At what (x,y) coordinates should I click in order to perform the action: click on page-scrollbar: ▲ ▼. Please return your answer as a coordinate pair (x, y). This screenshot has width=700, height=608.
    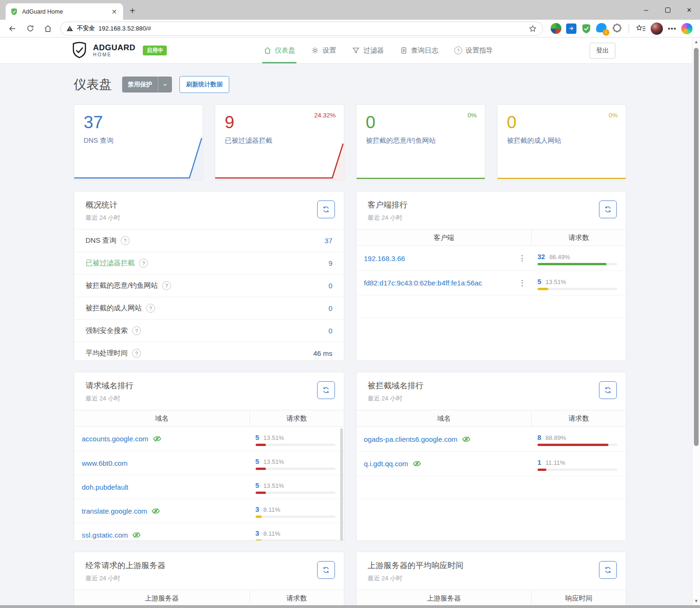
    Looking at the image, I should click on (696, 321).